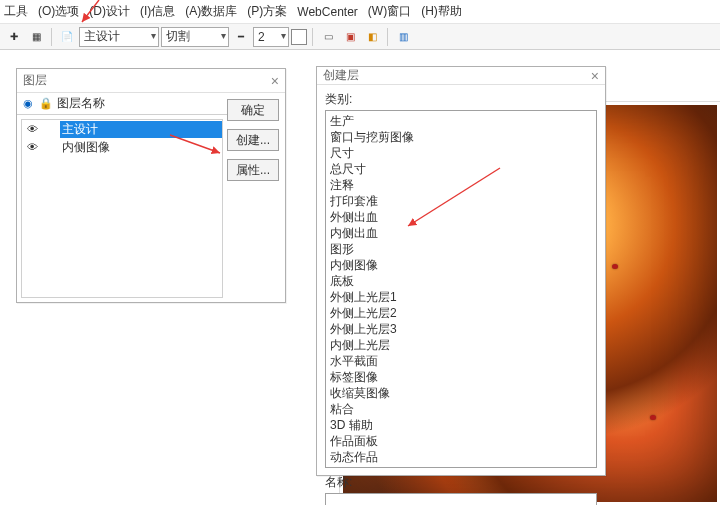  What do you see at coordinates (461, 441) in the screenshot?
I see `layer-type-item: 作品面板` at bounding box center [461, 441].